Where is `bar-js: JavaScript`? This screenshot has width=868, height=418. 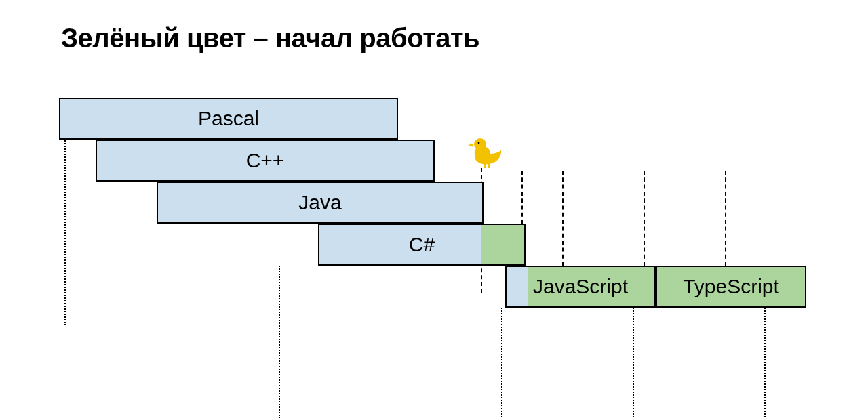 bar-js: JavaScript is located at coordinates (580, 287).